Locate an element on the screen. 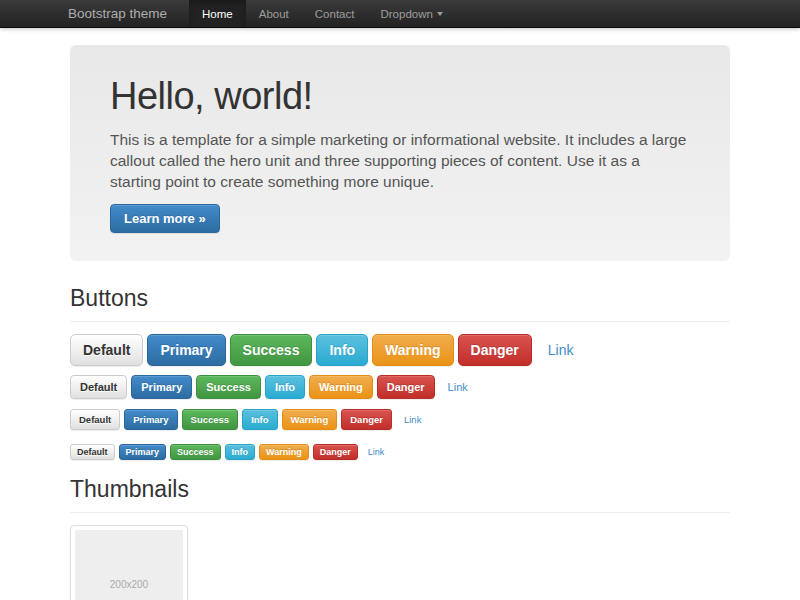 The image size is (800, 600). caret-down-icon is located at coordinates (440, 14).